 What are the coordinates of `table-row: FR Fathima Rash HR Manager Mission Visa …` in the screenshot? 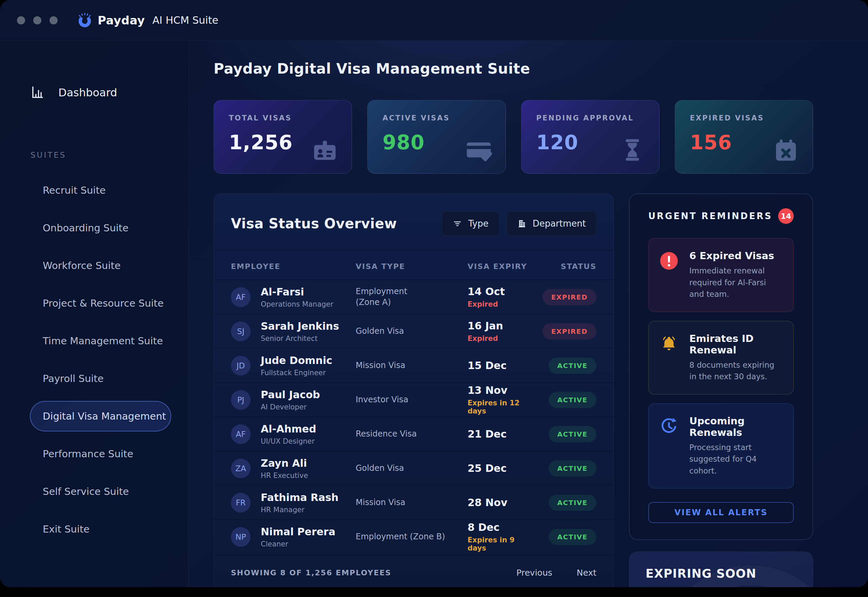 It's located at (413, 502).